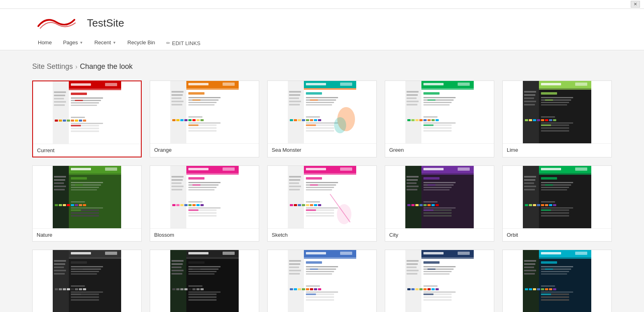  I want to click on theme-card-orange: Orange, so click(204, 119).